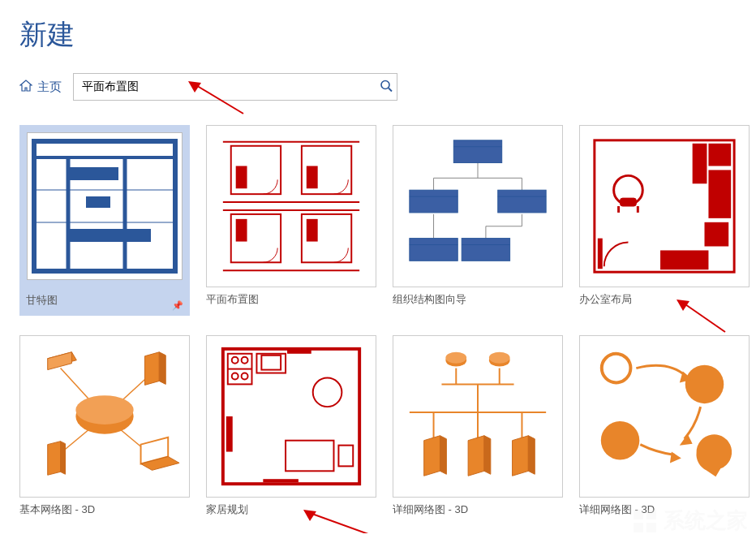 The height and width of the screenshot is (543, 756). I want to click on template-label: 组织结构图向导, so click(478, 300).